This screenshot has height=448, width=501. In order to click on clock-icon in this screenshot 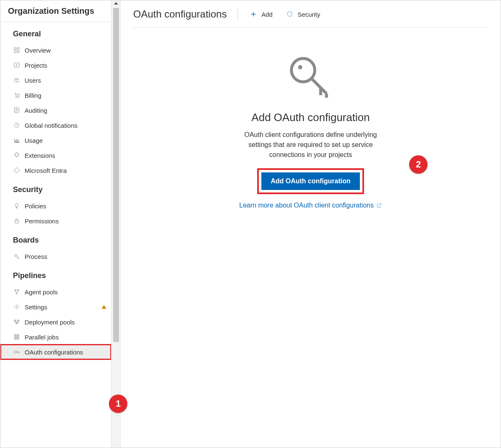, I will do `click(17, 125)`.